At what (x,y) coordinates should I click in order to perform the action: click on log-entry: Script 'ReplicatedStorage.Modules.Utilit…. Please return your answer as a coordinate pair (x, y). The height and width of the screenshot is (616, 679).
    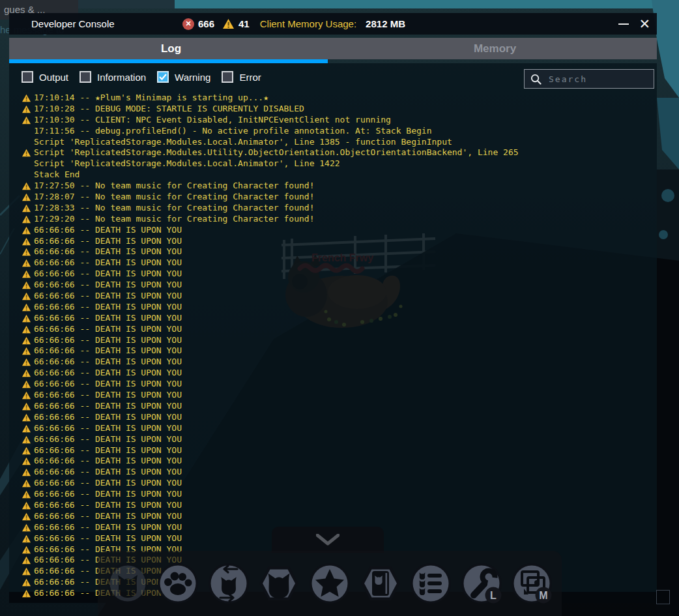
    Looking at the image, I should click on (333, 153).